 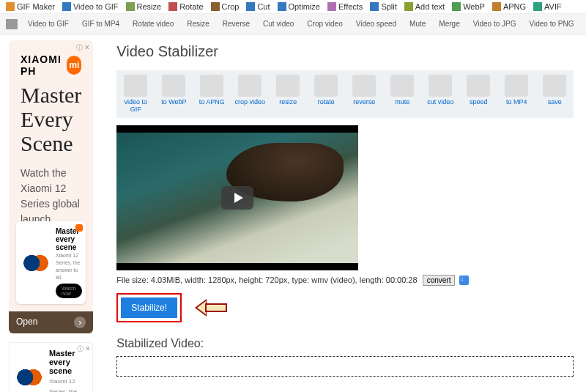 I want to click on to-webp-icon, so click(x=174, y=86).